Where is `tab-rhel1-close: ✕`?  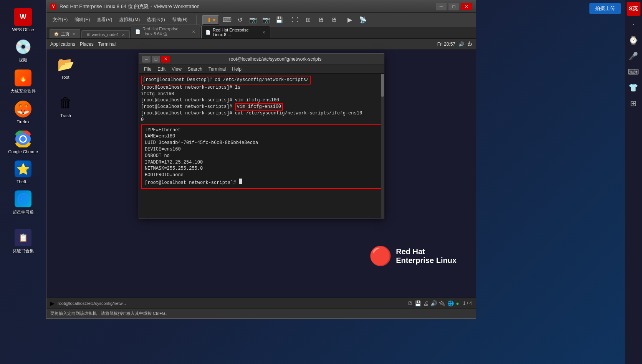 tab-rhel1-close: ✕ is located at coordinates (194, 31).